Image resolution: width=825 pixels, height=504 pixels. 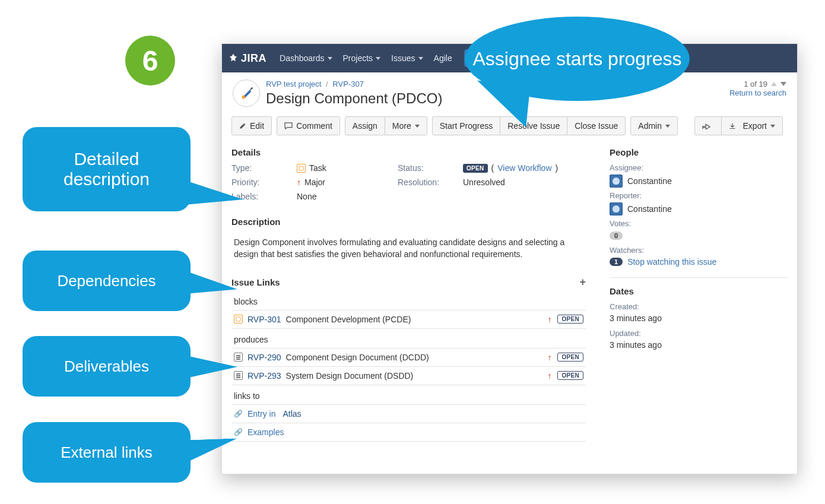 What do you see at coordinates (583, 283) in the screenshot?
I see `add-link-button: +` at bounding box center [583, 283].